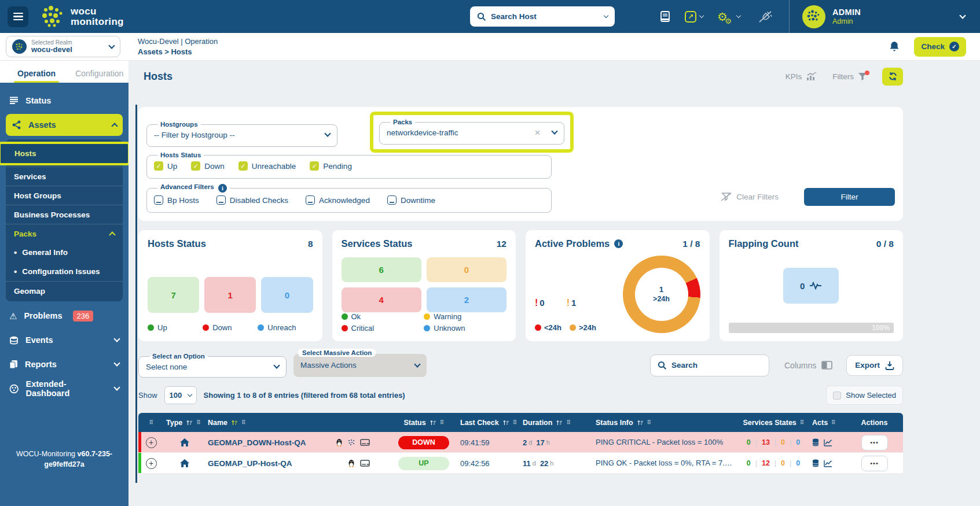  Describe the element at coordinates (828, 423) in the screenshot. I see `column-header-acts: Acts ⠿` at that location.